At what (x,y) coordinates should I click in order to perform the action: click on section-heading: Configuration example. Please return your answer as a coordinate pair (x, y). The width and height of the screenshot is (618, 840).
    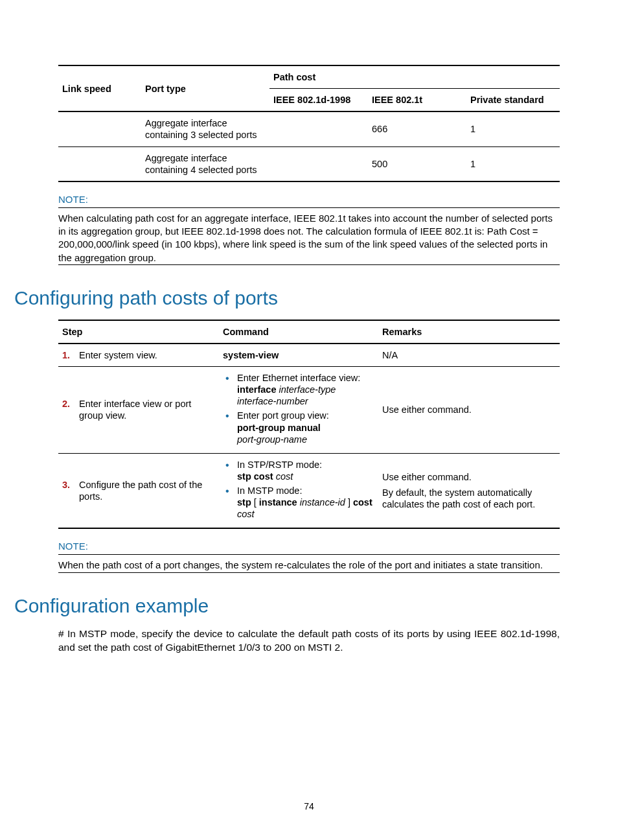
    Looking at the image, I should click on (287, 606).